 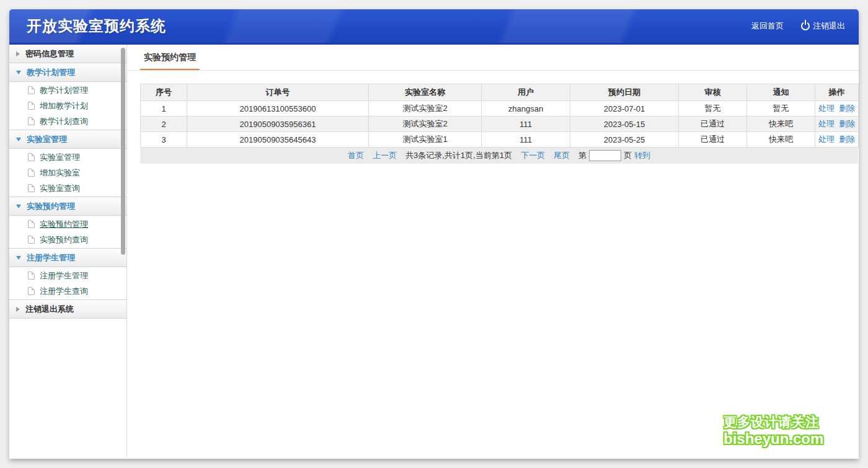 What do you see at coordinates (805, 26) in the screenshot?
I see `power-icon` at bounding box center [805, 26].